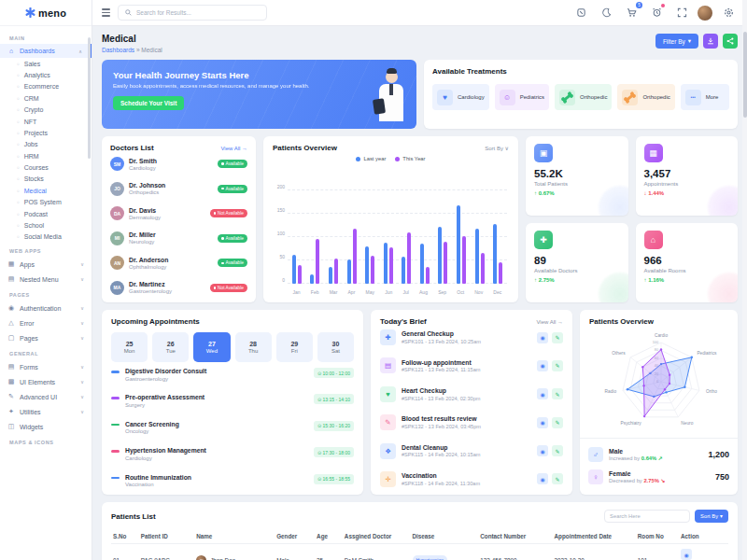 The width and height of the screenshot is (747, 560). I want to click on table-search, so click(647, 516).